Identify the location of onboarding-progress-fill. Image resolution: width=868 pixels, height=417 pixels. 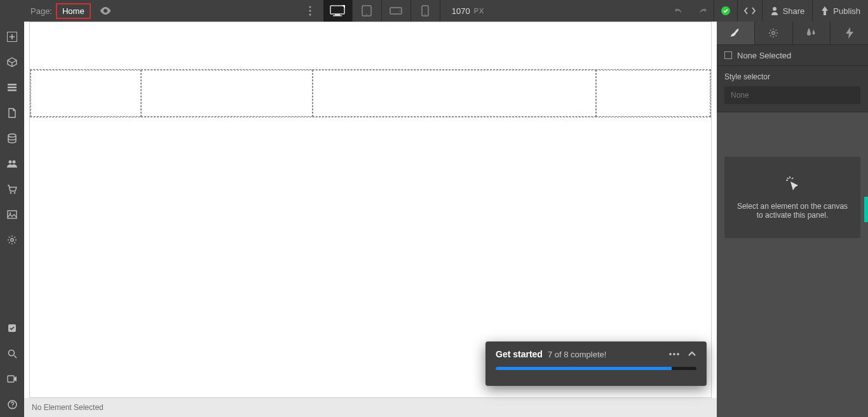
(583, 368).